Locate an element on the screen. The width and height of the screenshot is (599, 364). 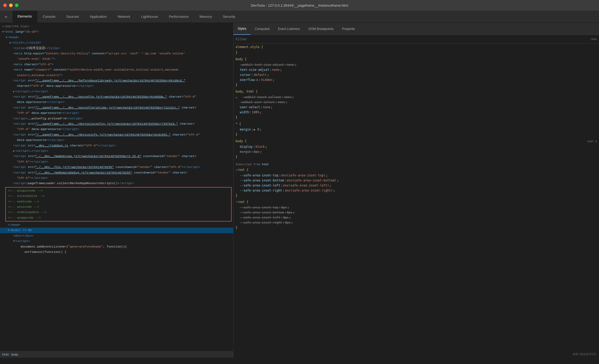
css-prop-safe-area-right-0: --safe-area-inset-right: 0px; is located at coordinates (416, 223).